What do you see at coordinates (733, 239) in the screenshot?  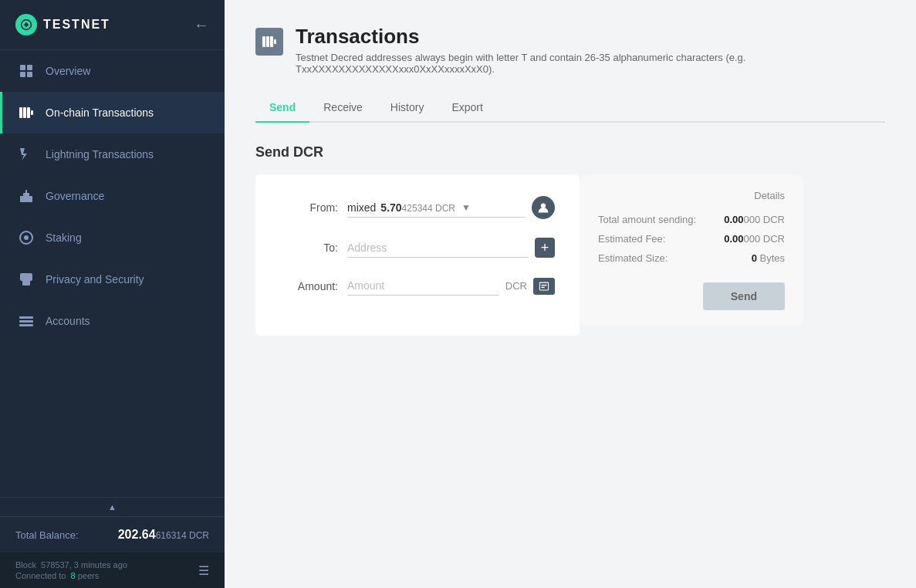 I see `fee-big: 0.00` at bounding box center [733, 239].